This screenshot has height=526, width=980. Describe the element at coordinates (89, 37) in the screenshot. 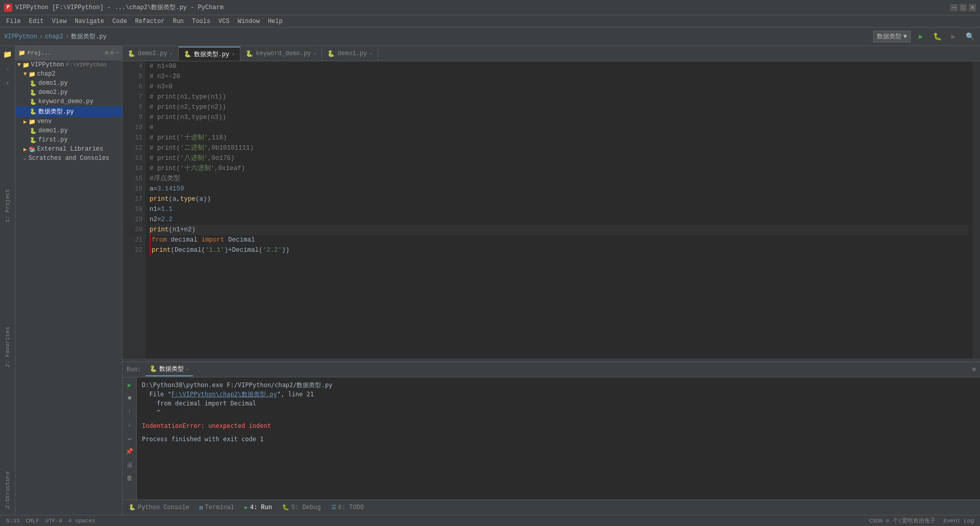

I see `breadcrumb-file: 数据类型.py` at that location.